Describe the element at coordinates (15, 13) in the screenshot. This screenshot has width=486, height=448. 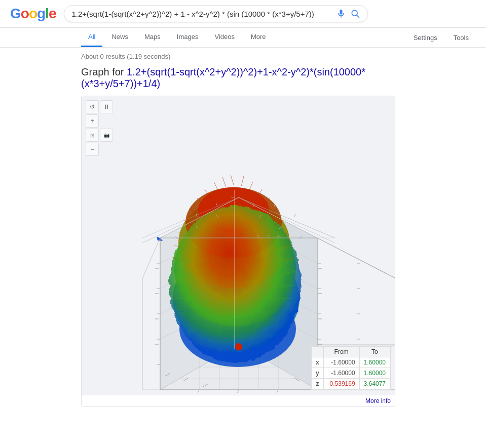
I see `logo-g: G` at that location.